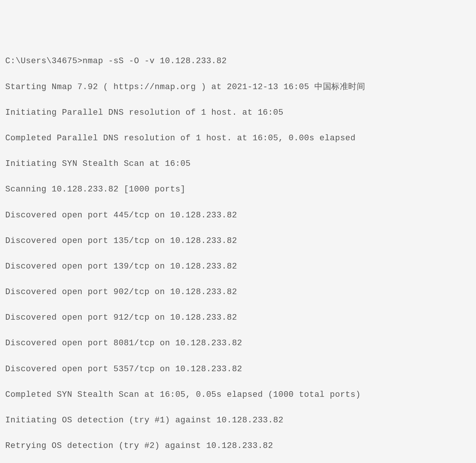 Image resolution: width=476 pixels, height=463 pixels. Describe the element at coordinates (238, 446) in the screenshot. I see `output-line: Retrying OS detection (try #2) against 1…` at that location.